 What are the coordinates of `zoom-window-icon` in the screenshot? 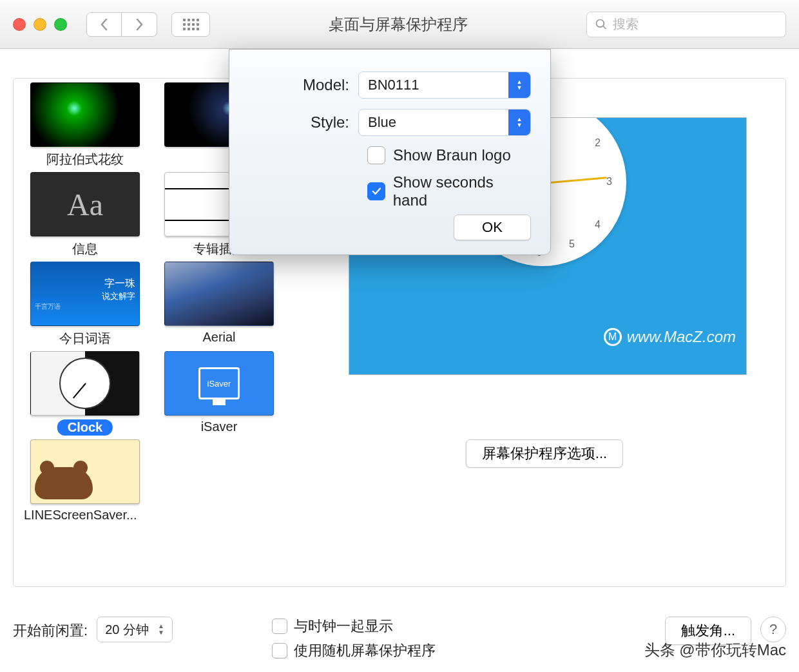 It's located at (61, 24).